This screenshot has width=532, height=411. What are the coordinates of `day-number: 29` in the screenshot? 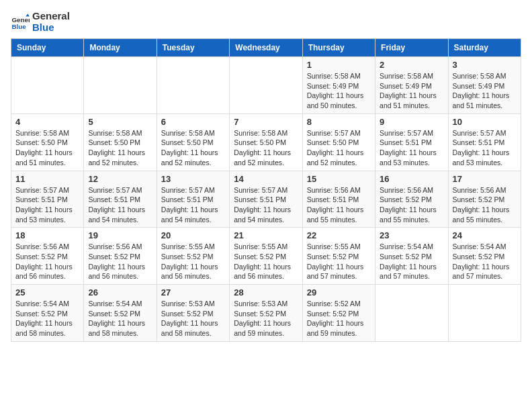 It's located at (339, 293).